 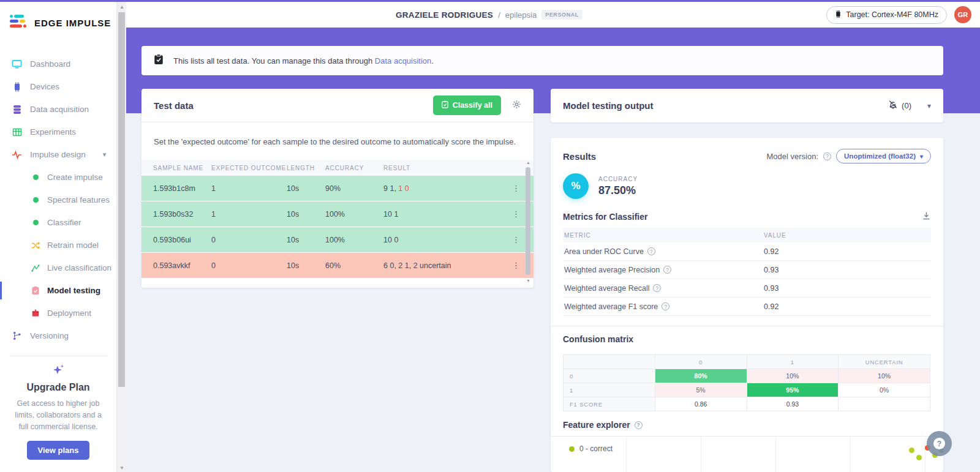 What do you see at coordinates (608, 105) in the screenshot?
I see `model-output-title: Model testing output` at bounding box center [608, 105].